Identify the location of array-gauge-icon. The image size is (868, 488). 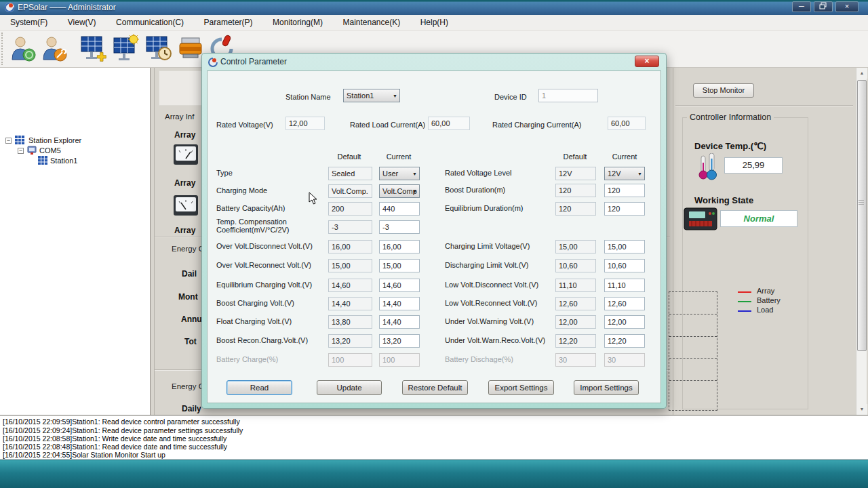
(186, 205).